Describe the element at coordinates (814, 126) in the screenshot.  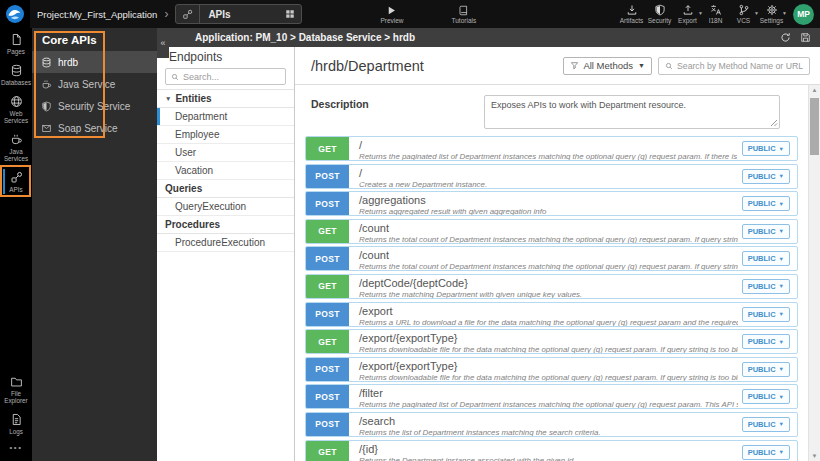
I see `scrollbar-thumb` at that location.